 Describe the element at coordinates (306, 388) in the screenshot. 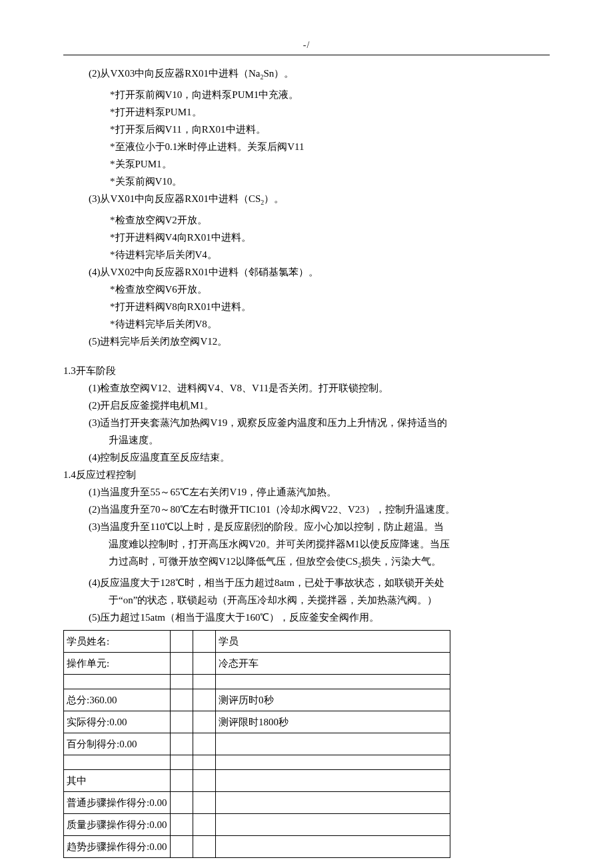

I see `section-1-3-item: (1)检查放空阀V12、进料阀V4、V8、V11是否关闭。打开联锁控制。` at that location.